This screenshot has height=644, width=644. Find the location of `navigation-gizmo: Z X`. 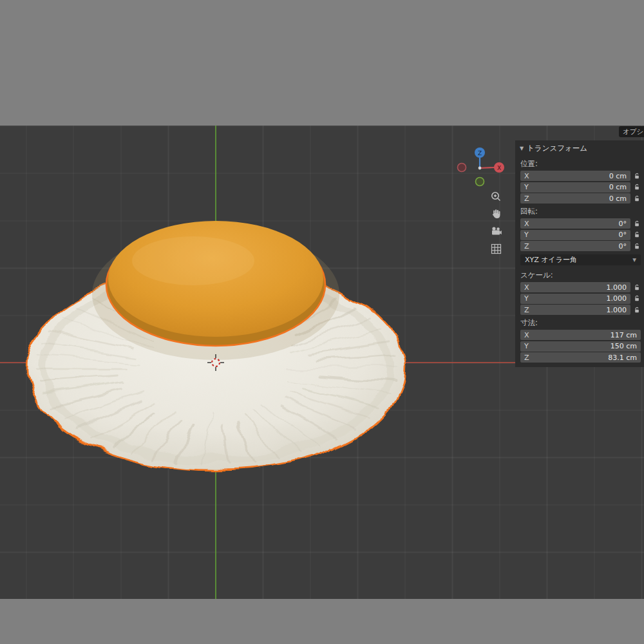

navigation-gizmo: Z X is located at coordinates (482, 167).